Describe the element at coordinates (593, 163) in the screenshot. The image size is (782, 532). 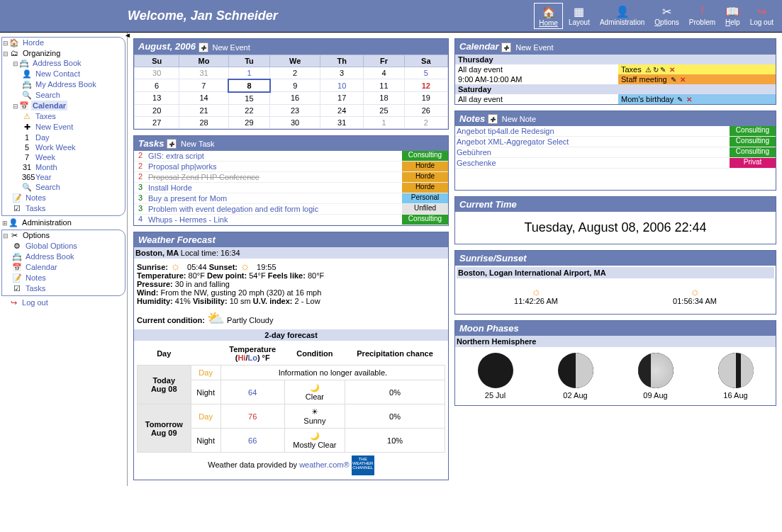
I see `note-link: Geschenke` at that location.